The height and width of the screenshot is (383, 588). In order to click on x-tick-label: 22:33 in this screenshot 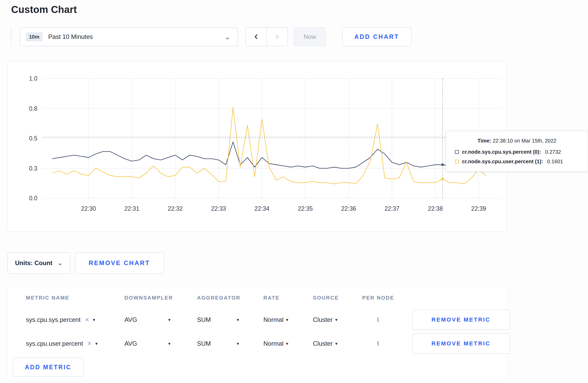, I will do `click(219, 209)`.